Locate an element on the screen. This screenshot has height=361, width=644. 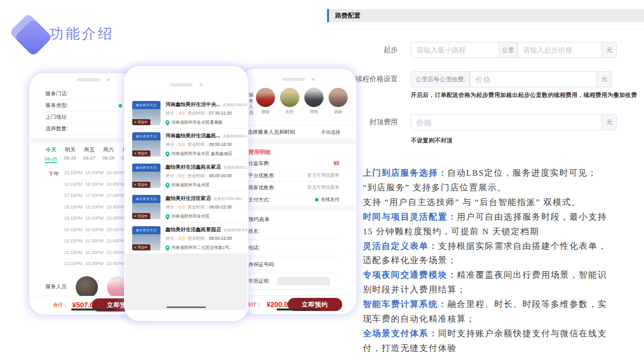
time-slot: 18:45PM is located at coordinates (117, 207).